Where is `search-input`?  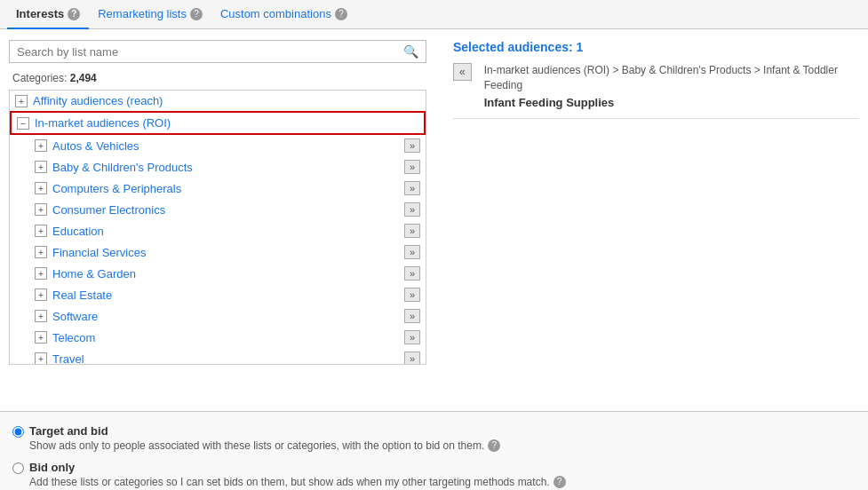 search-input is located at coordinates (210, 51).